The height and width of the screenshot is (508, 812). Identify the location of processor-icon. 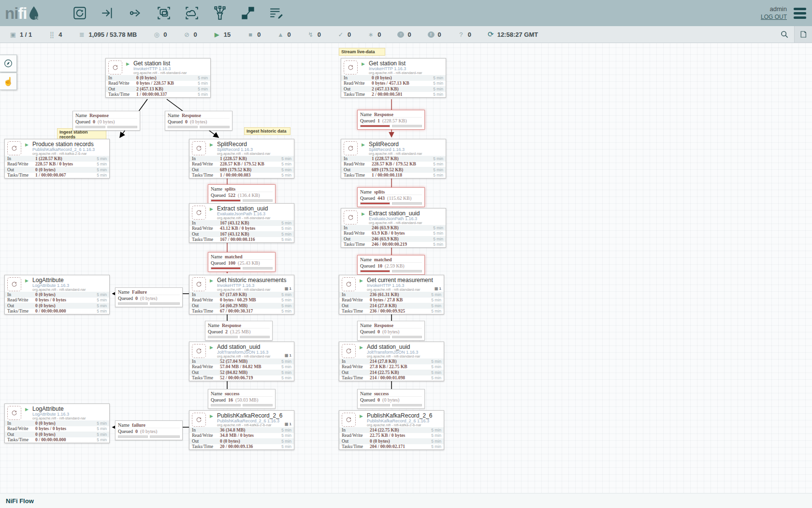
(80, 13).